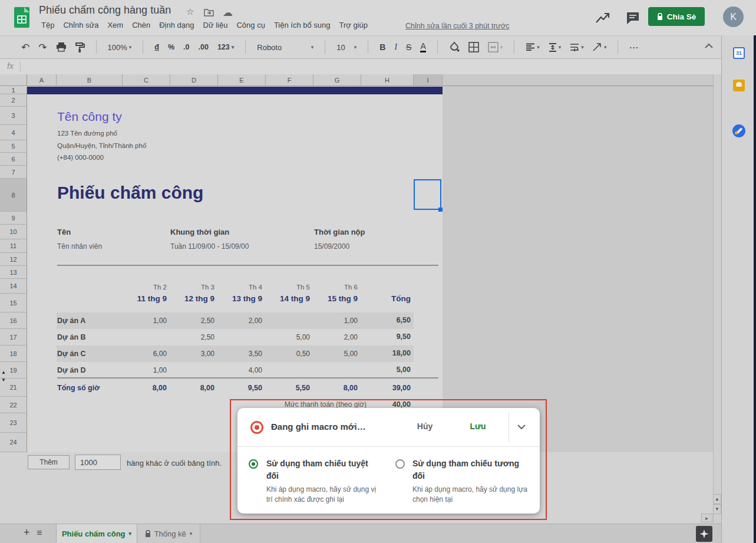  Describe the element at coordinates (409, 47) in the screenshot. I see `strikethrough-button: S` at that location.